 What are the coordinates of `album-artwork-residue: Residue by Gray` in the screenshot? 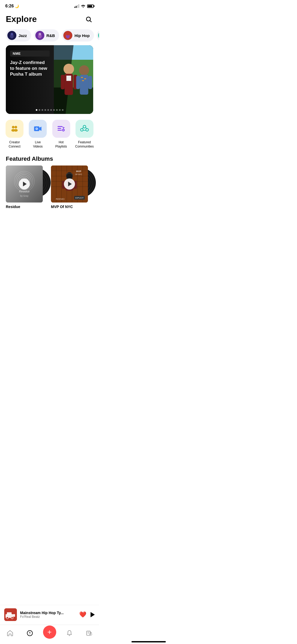 It's located at (24, 184).